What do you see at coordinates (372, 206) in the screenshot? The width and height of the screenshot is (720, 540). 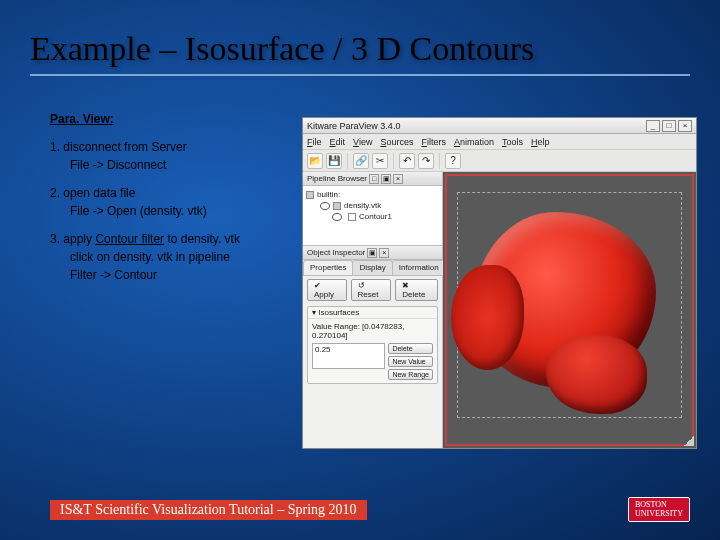 I see `pipeline-item-density: density.vtk` at bounding box center [372, 206].